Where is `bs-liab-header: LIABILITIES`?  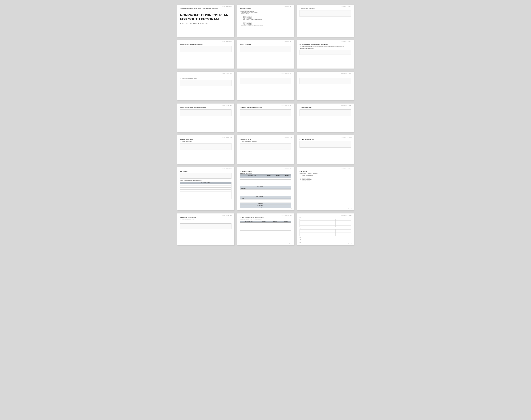
bs-liab-header: LIABILITIES is located at coordinates (266, 189).